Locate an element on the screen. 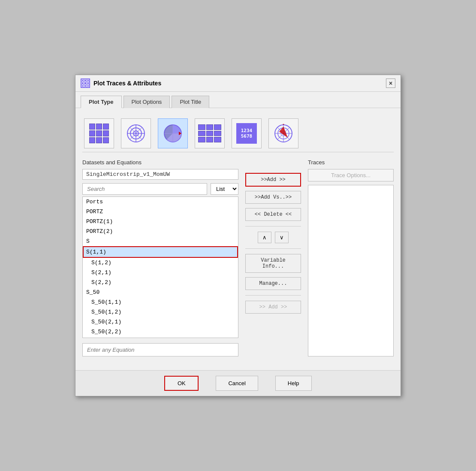 Image resolution: width=476 pixels, height=471 pixels. list-item: PORTZ(1) is located at coordinates (160, 221).